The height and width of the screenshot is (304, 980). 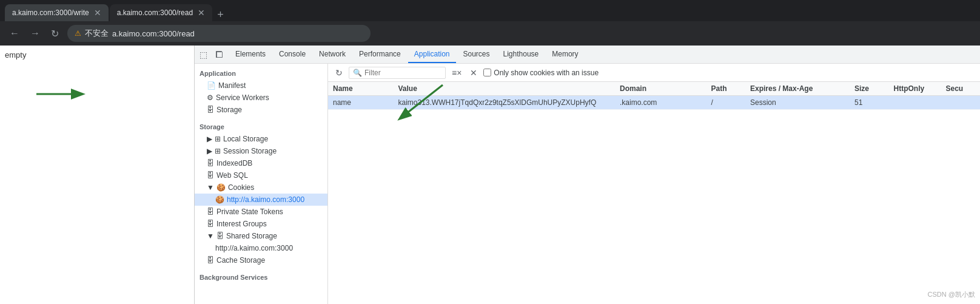 What do you see at coordinates (261, 151) in the screenshot?
I see `sidebar-item-session-storage: ▶ ⊞ Session Storage` at bounding box center [261, 151].